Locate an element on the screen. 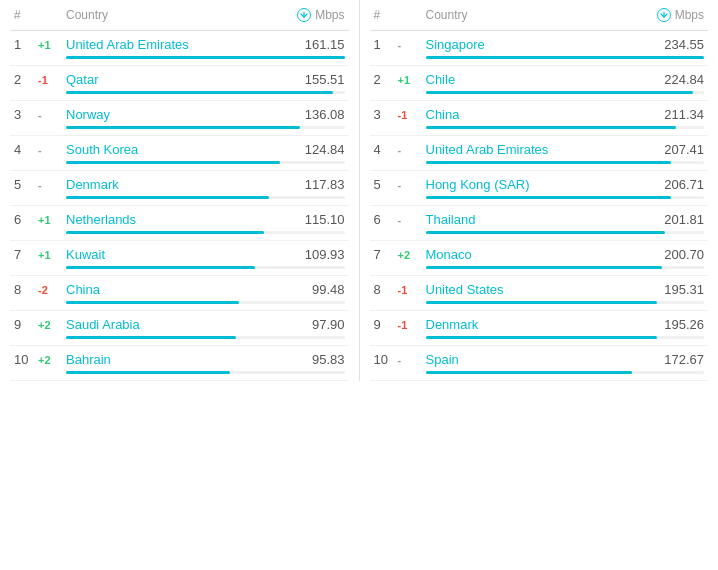 This screenshot has height=570, width=718. table-row: 4 - South Korea 124.84 is located at coordinates (180, 154).